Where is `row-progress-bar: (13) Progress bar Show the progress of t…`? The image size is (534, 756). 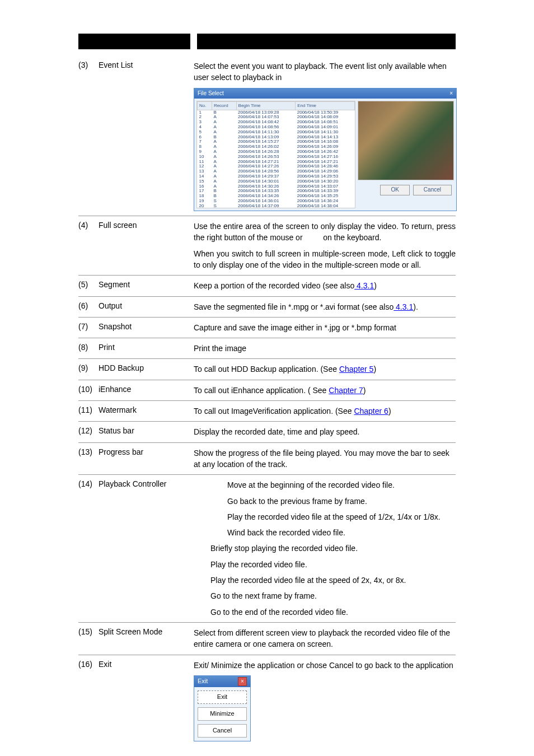
row-progress-bar: (13) Progress bar Show the progress of t… is located at coordinates (267, 459).